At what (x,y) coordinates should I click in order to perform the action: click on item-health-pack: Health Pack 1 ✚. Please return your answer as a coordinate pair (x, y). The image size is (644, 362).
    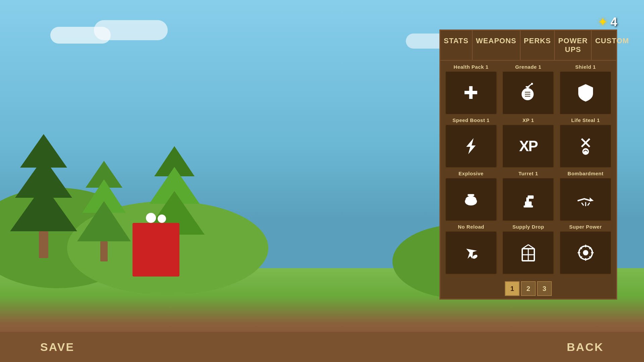
    Looking at the image, I should click on (471, 89).